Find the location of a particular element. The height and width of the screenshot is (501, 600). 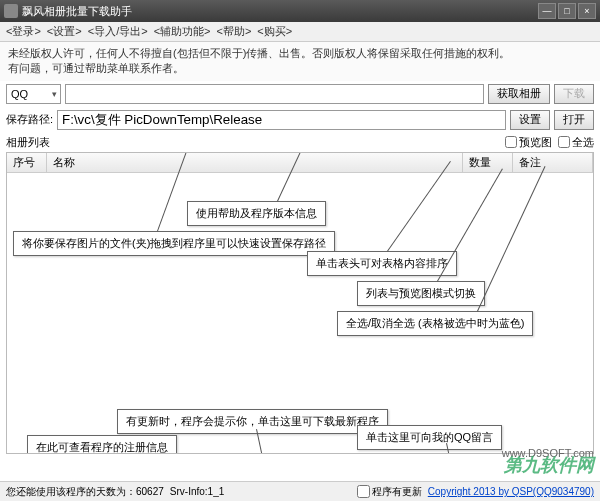

callout-register: 在此可查看程序的注册信息 is located at coordinates (102, 444).